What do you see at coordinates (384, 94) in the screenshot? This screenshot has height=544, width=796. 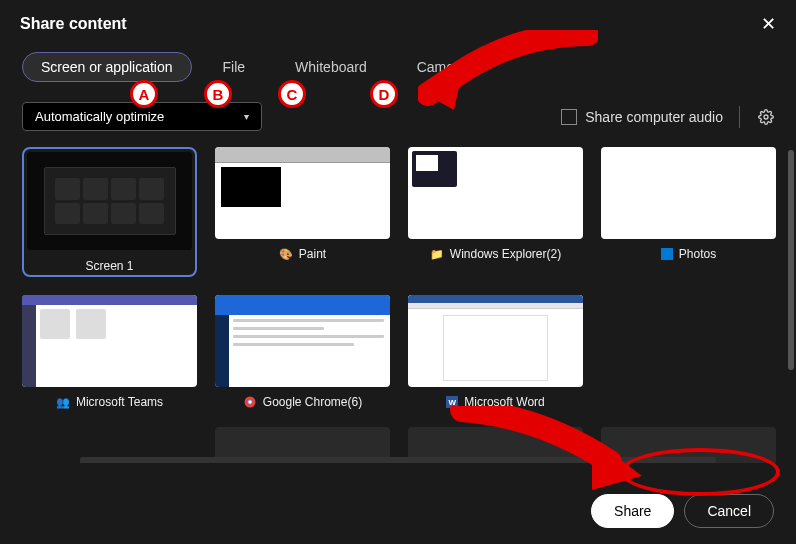 I see `annotation-badge-d: D` at bounding box center [384, 94].